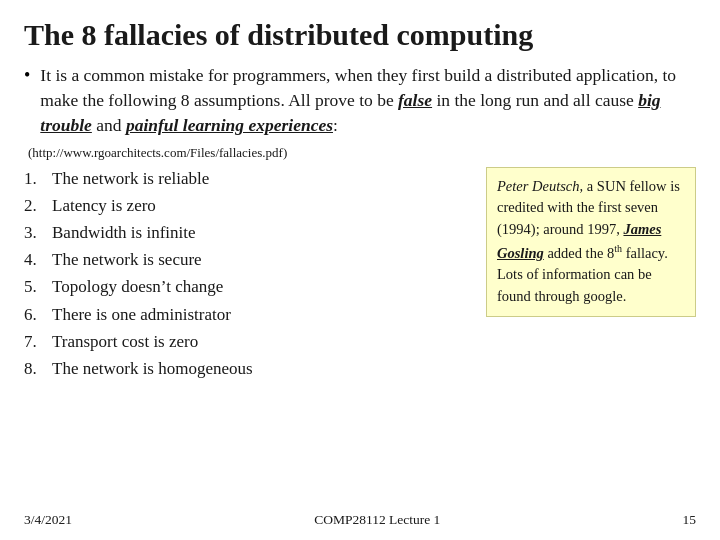 The height and width of the screenshot is (540, 720). What do you see at coordinates (247, 286) in the screenshot?
I see `list-item: 5.Topology doesn’t change` at bounding box center [247, 286].